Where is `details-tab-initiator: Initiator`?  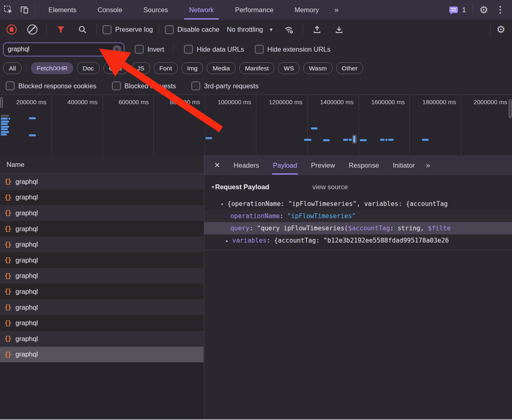 details-tab-initiator: Initiator is located at coordinates (404, 165).